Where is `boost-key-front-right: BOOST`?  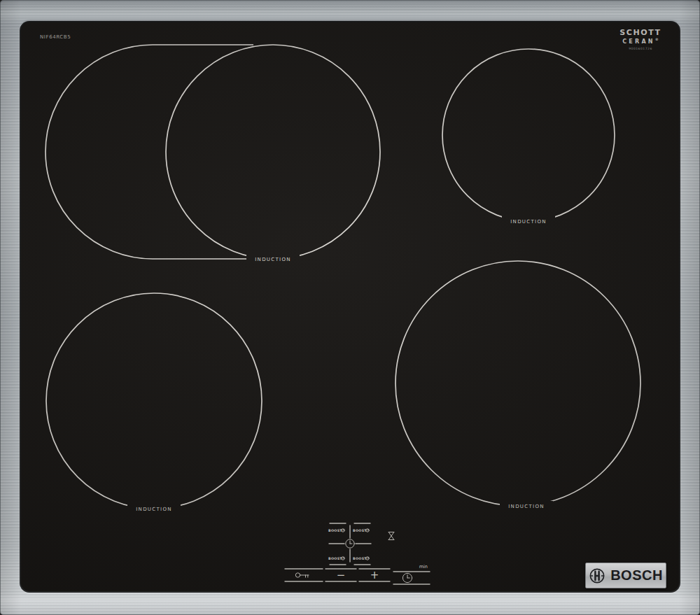
boost-key-front-right: BOOST is located at coordinates (361, 561).